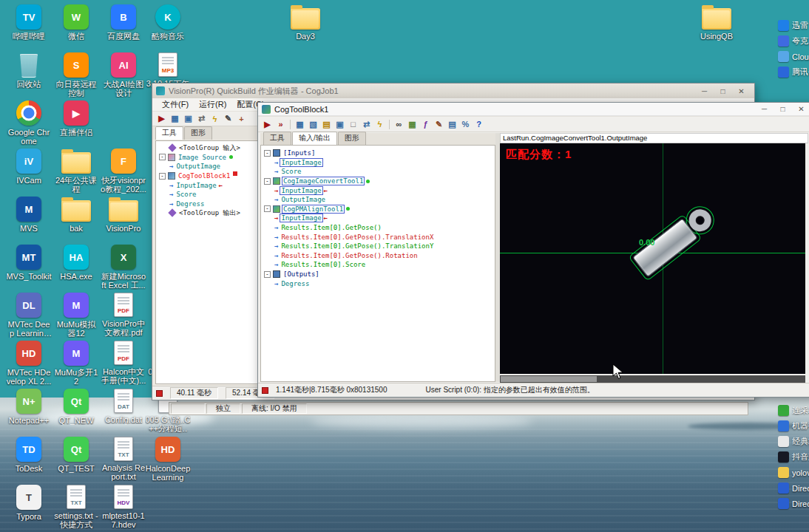  I want to click on paste-link-icon: ⇄, so click(367, 124).